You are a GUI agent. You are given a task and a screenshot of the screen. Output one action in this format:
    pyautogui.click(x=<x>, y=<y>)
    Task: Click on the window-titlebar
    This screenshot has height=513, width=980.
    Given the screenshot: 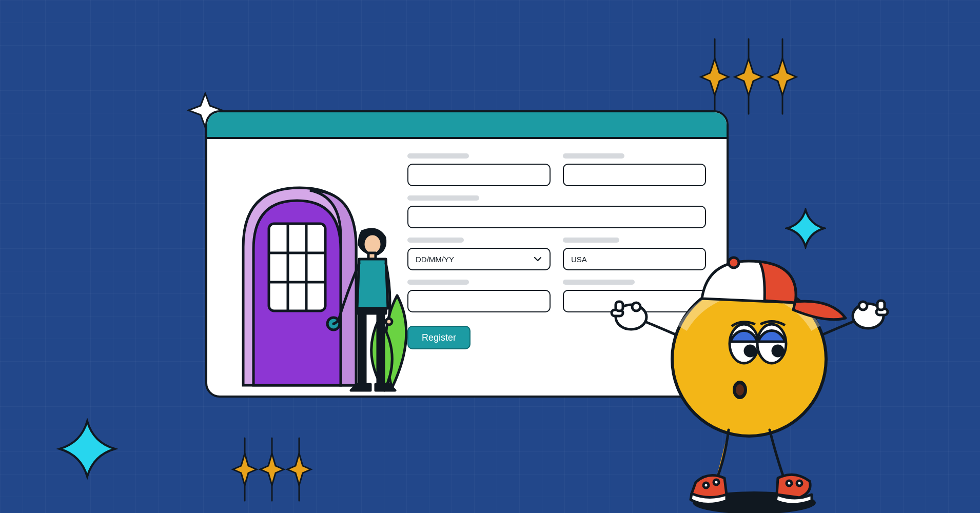 What is the action you would take?
    pyautogui.click(x=467, y=126)
    